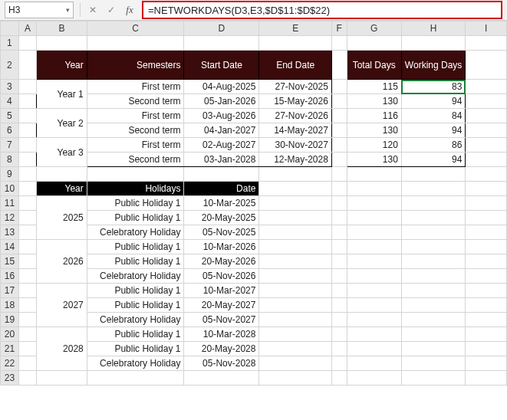  Describe the element at coordinates (222, 29) in the screenshot. I see `col-D: D` at that location.